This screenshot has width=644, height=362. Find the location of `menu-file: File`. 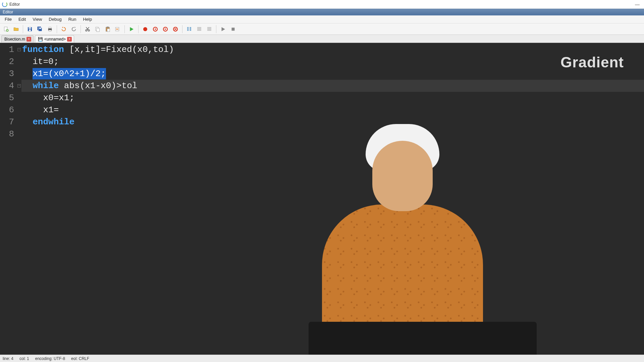

menu-file: File is located at coordinates (8, 19).